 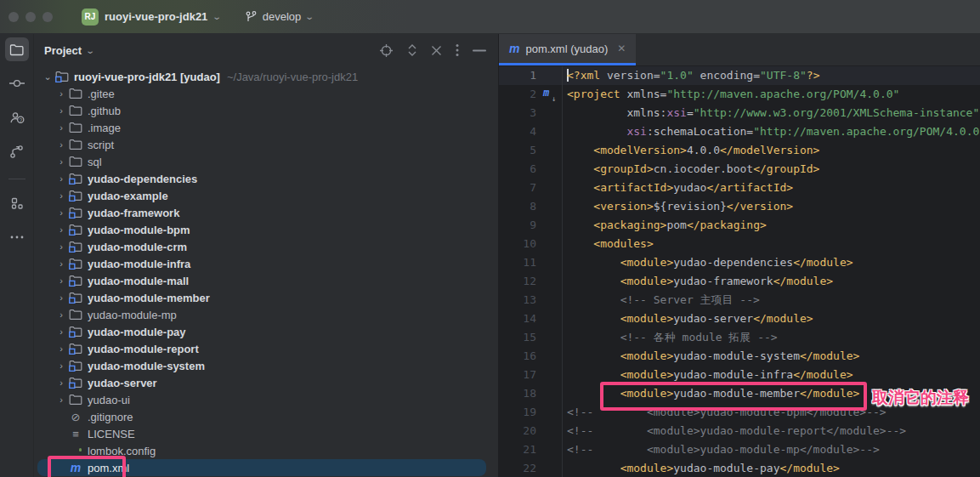 What do you see at coordinates (266, 128) in the screenshot?
I see `tree-item-.image: › .image` at bounding box center [266, 128].